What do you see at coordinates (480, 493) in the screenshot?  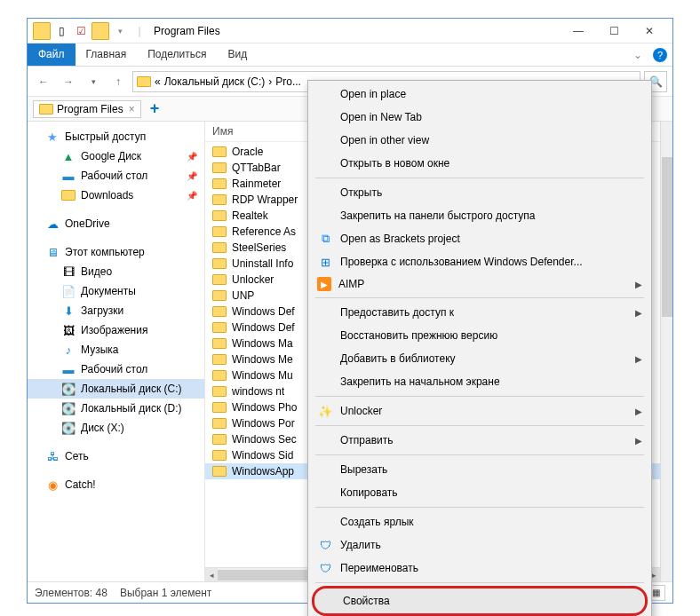 I see `menu-copy: Копировать` at bounding box center [480, 493].